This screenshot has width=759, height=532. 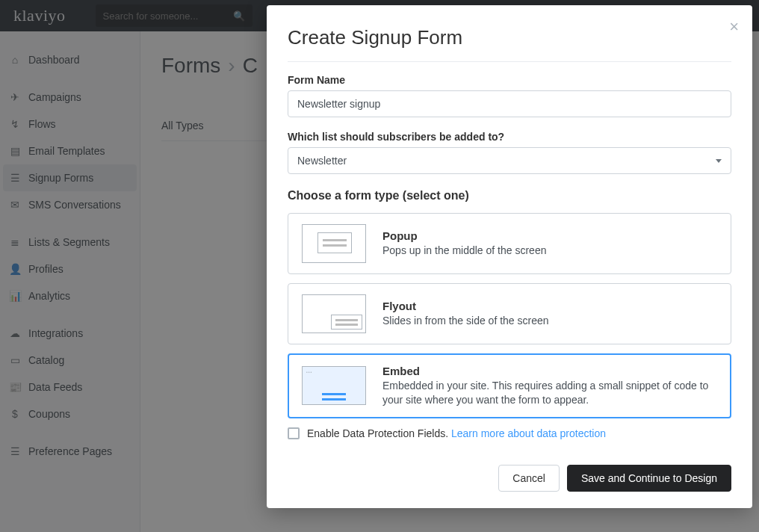 I want to click on popup-thumbnail, so click(x=334, y=244).